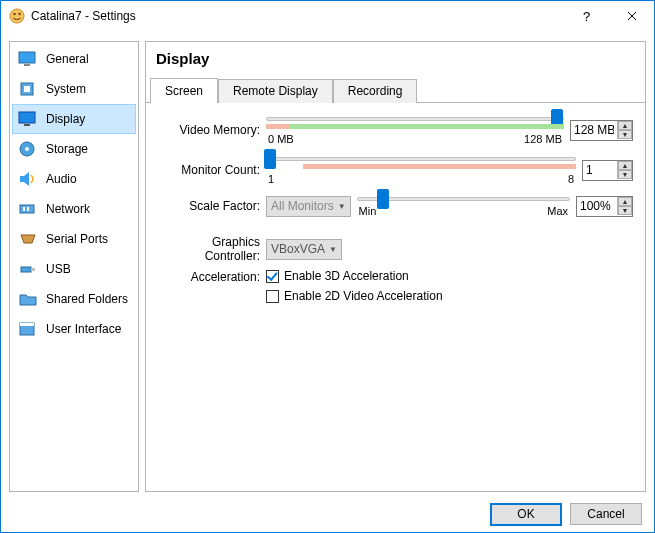 Image resolution: width=655 pixels, height=533 pixels. What do you see at coordinates (526, 514) in the screenshot?
I see `ok-button: OK` at bounding box center [526, 514].